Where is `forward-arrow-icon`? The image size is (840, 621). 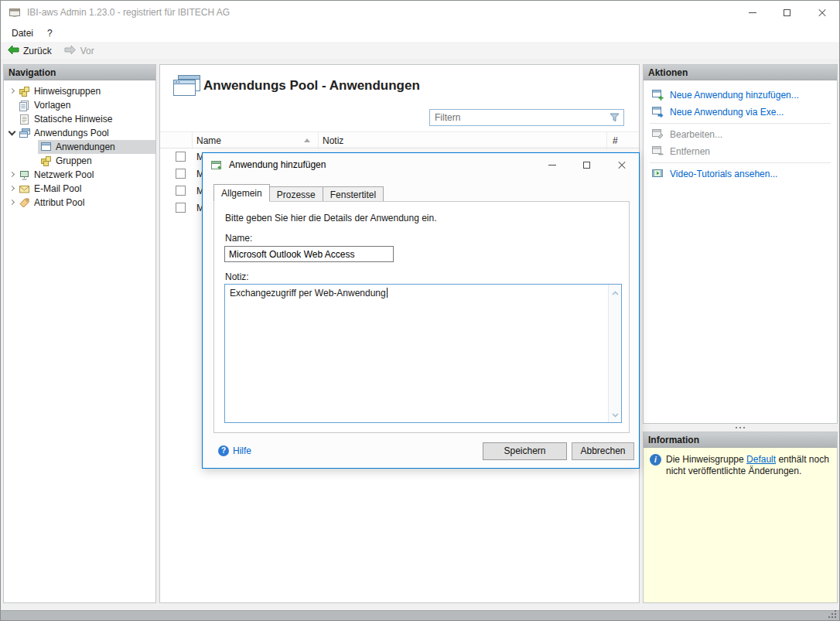 forward-arrow-icon is located at coordinates (70, 51).